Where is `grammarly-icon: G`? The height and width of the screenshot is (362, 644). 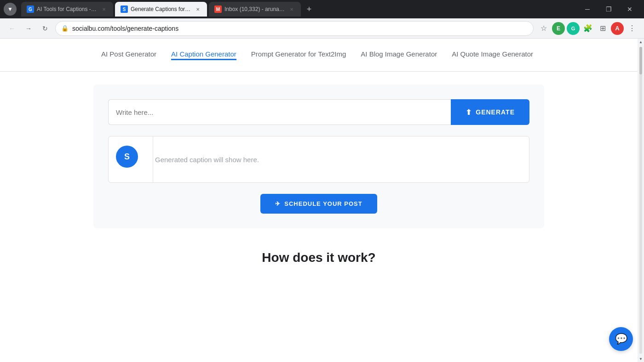 grammarly-icon: G is located at coordinates (573, 28).